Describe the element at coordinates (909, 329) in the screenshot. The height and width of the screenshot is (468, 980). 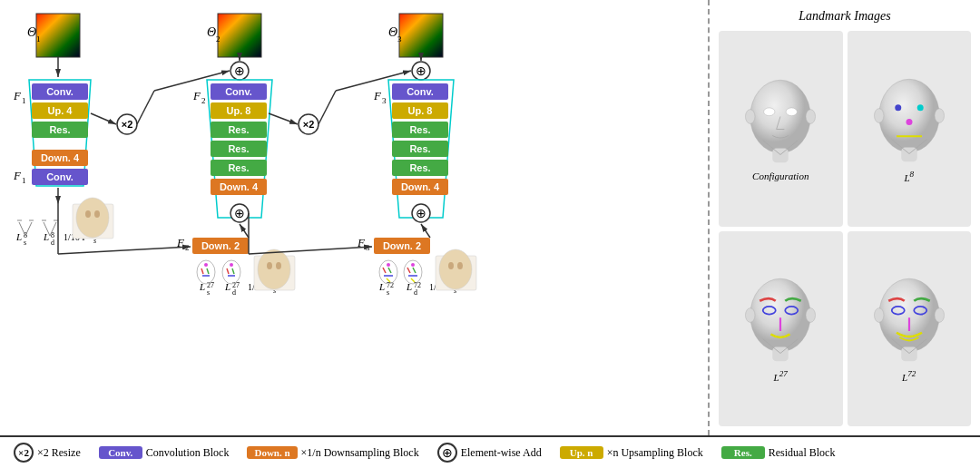
I see `face-l72: L72` at that location.